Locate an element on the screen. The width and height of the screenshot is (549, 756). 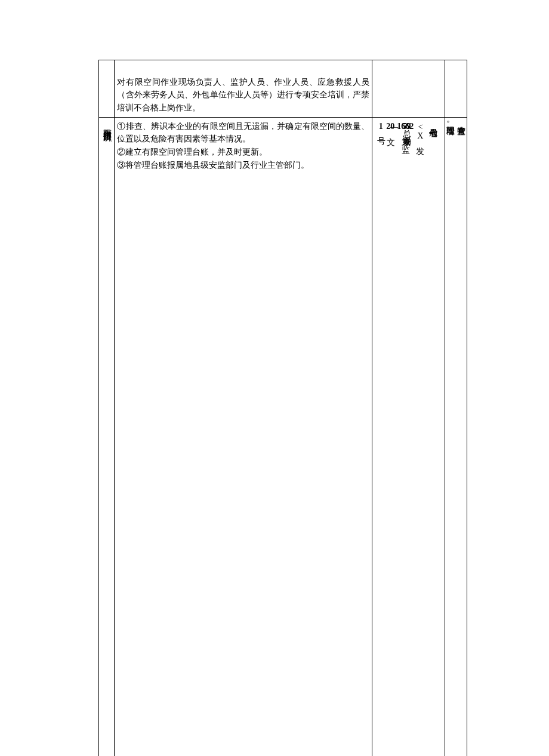
content-text: ①排查、辨识本企业的有限空间且无遗漏，并确定有限空间的数量、位置以及危险有害因素… is located at coordinates (243, 146).